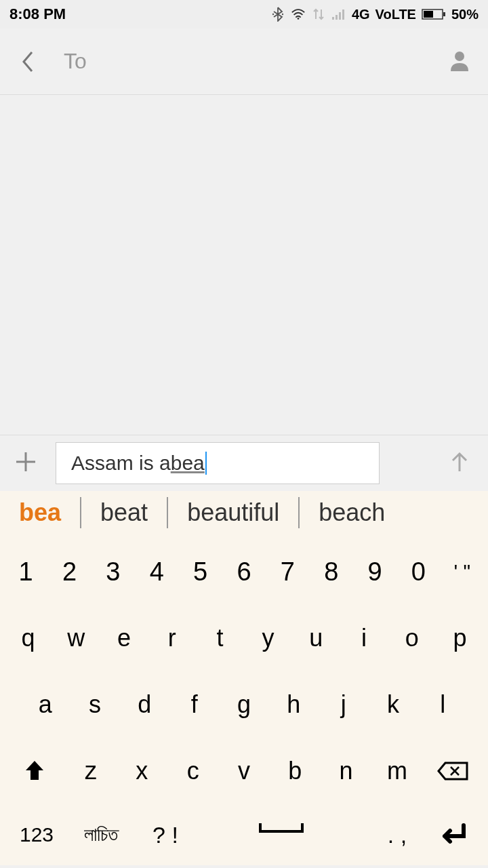 The width and height of the screenshot is (488, 868). What do you see at coordinates (69, 572) in the screenshot?
I see `key-2: 2` at bounding box center [69, 572].